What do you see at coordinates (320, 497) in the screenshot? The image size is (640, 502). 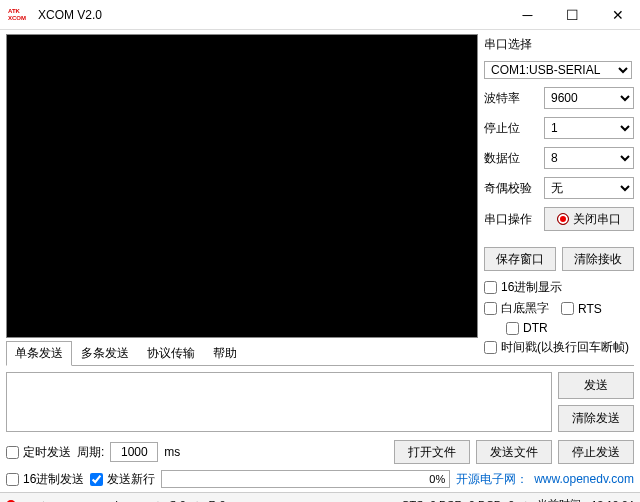 I see `status-bar: ▾ | www.openedv.com | S:0 | R:0 CTS=0 DS…` at bounding box center [320, 497].